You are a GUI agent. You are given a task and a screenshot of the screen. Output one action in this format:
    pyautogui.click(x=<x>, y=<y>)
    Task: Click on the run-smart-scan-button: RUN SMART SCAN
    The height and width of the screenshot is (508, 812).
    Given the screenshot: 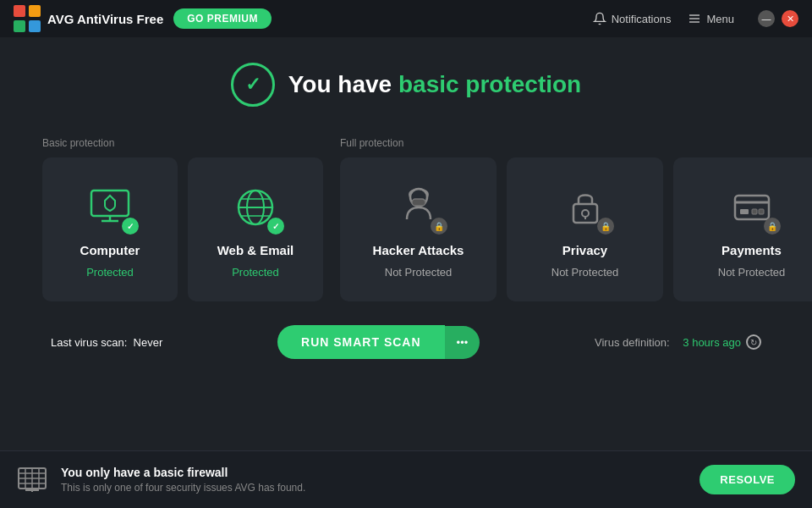 What is the action you would take?
    pyautogui.click(x=361, y=342)
    